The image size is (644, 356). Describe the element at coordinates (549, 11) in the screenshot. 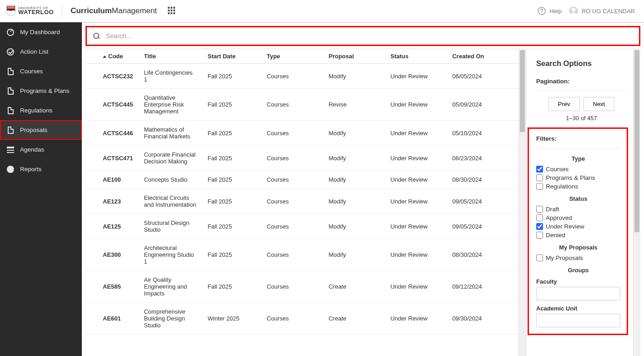

I see `help-link: ? Help` at that location.